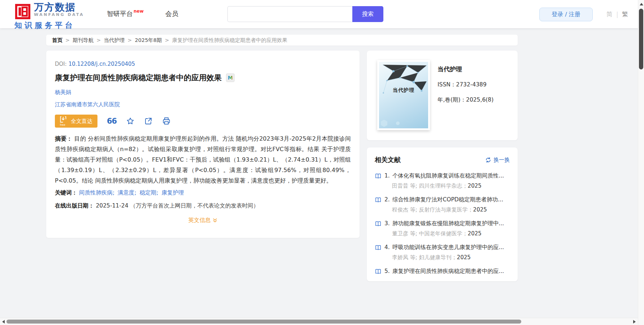 This screenshot has height=325, width=644. What do you see at coordinates (57, 40) in the screenshot?
I see `breadcrumb-home: 首页` at bounding box center [57, 40].